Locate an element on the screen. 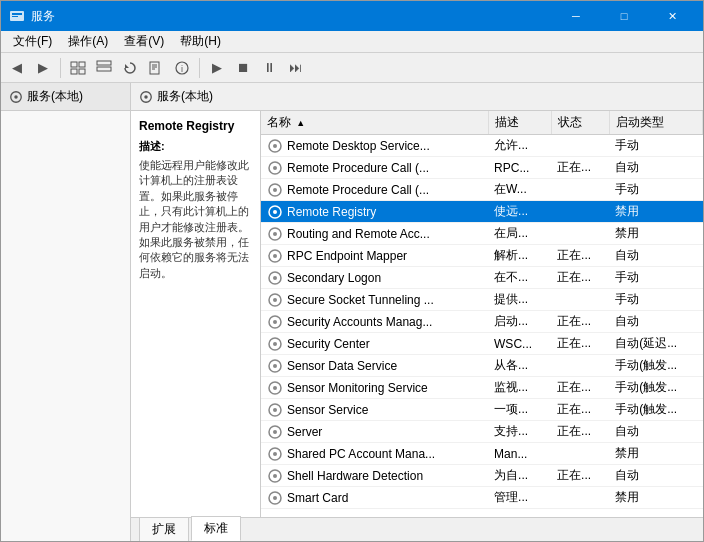 This screenshot has height=542, width=704. service-desc: 允许... is located at coordinates (520, 146).